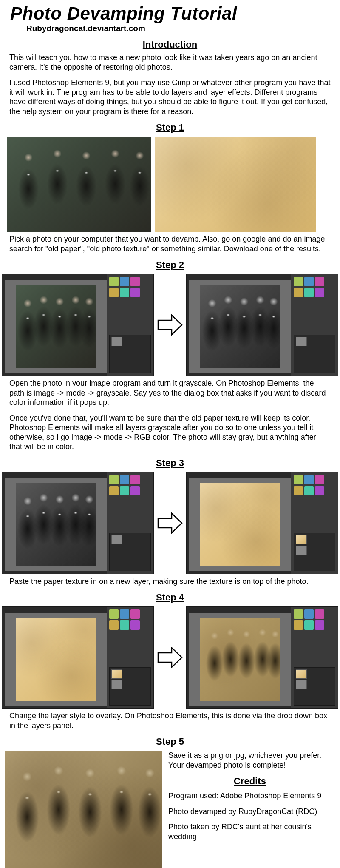 The width and height of the screenshot is (340, 868). I want to click on document-subtitle: Rubydragoncat.deviantart.com, so click(170, 31).